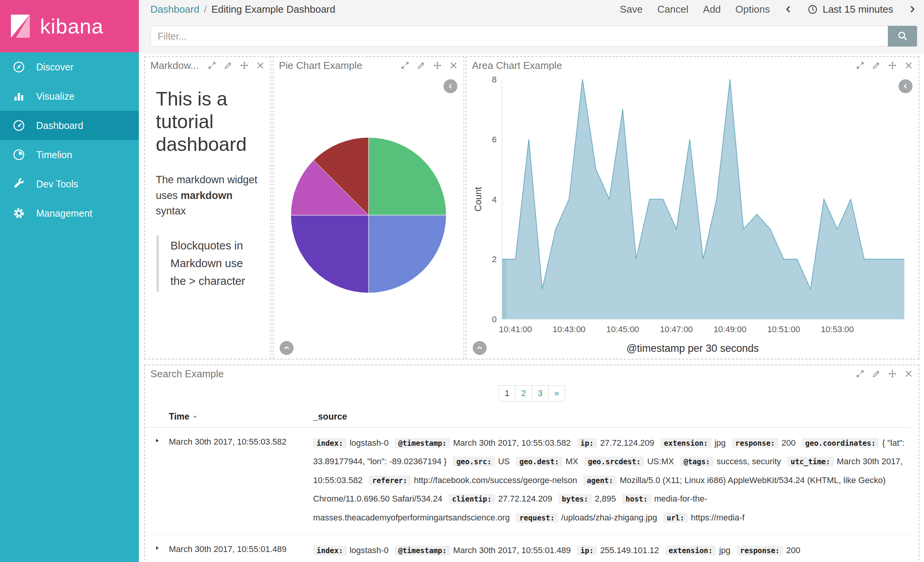  What do you see at coordinates (720, 443) in the screenshot?
I see `field-value: jpg` at bounding box center [720, 443].